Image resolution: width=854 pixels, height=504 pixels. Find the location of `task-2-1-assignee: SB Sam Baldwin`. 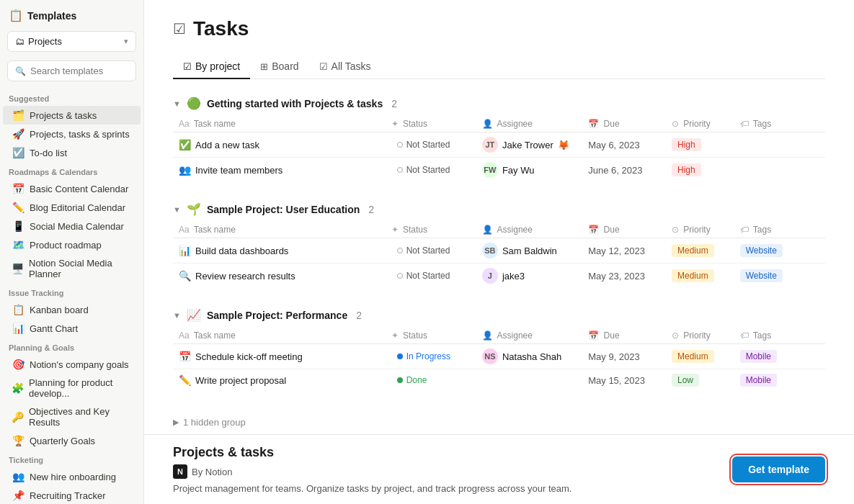

task-2-1-assignee: SB Sam Baldwin is located at coordinates (529, 251).